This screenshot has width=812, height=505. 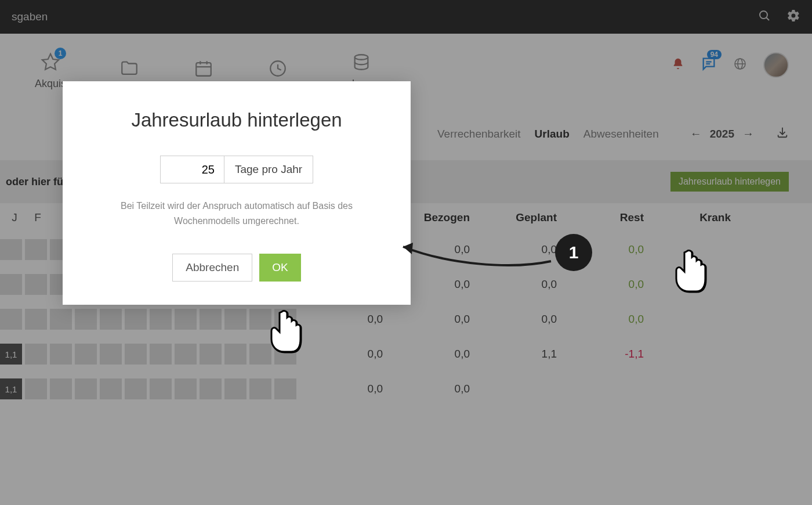 I want to click on cancel-button: Abbrechen, so click(x=212, y=268).